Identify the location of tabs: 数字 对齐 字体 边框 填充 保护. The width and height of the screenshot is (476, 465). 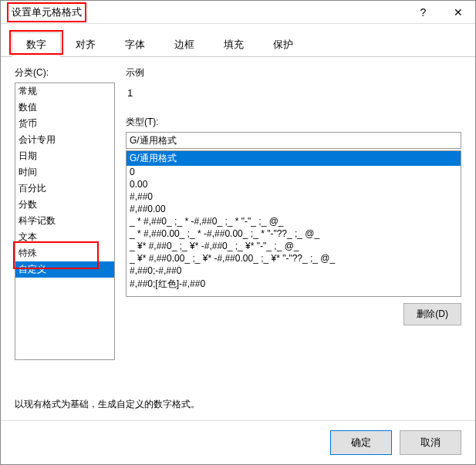
(238, 40).